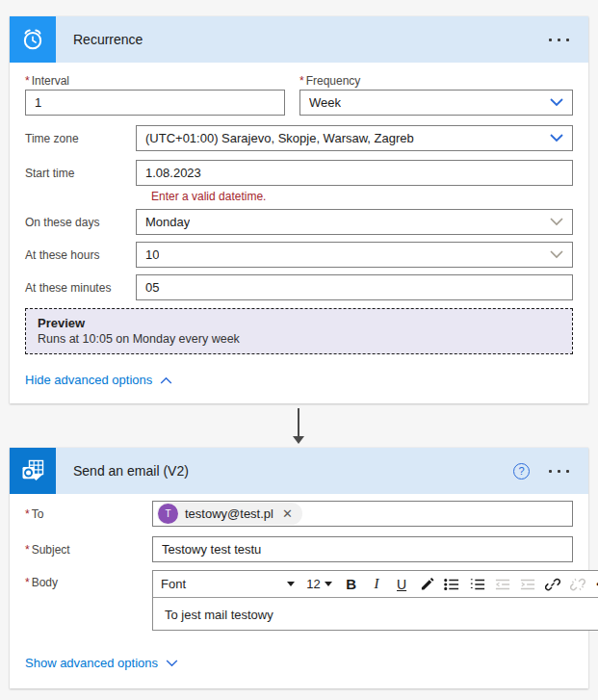 Image resolution: width=598 pixels, height=700 pixels. What do you see at coordinates (33, 39) in the screenshot?
I see `recurrence-clock-icon` at bounding box center [33, 39].